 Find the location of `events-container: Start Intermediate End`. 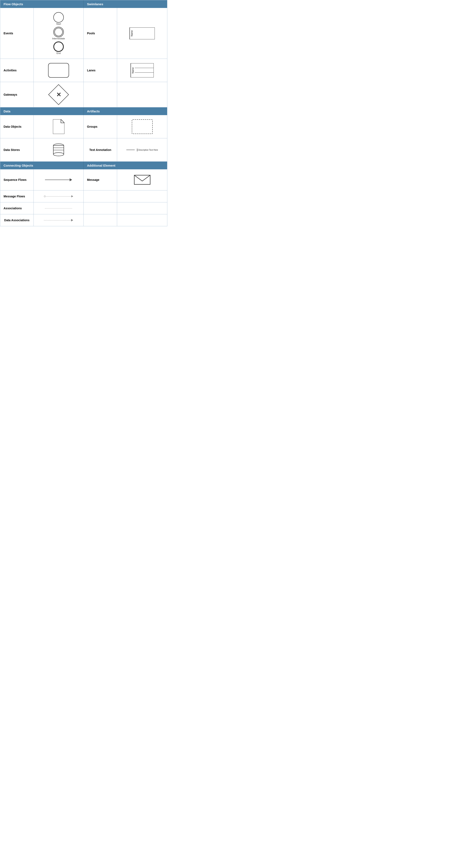

events-container: Start Intermediate End is located at coordinates (59, 33).